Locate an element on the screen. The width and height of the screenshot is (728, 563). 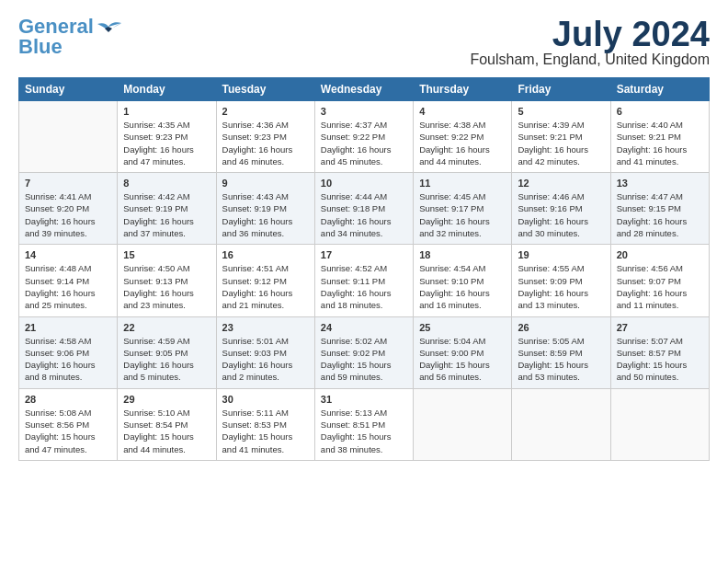
table-row: 24Sunrise: 5:02 AMSunset: 9:02 PMDayligh… is located at coordinates (364, 352).